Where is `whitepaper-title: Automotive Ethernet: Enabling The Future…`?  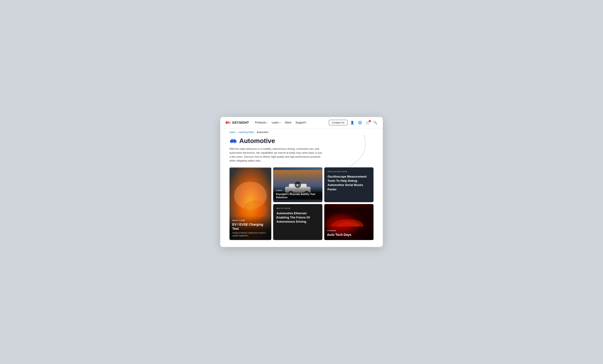
whitepaper-title: Automotive Ethernet: Enabling The Future… is located at coordinates (298, 218).